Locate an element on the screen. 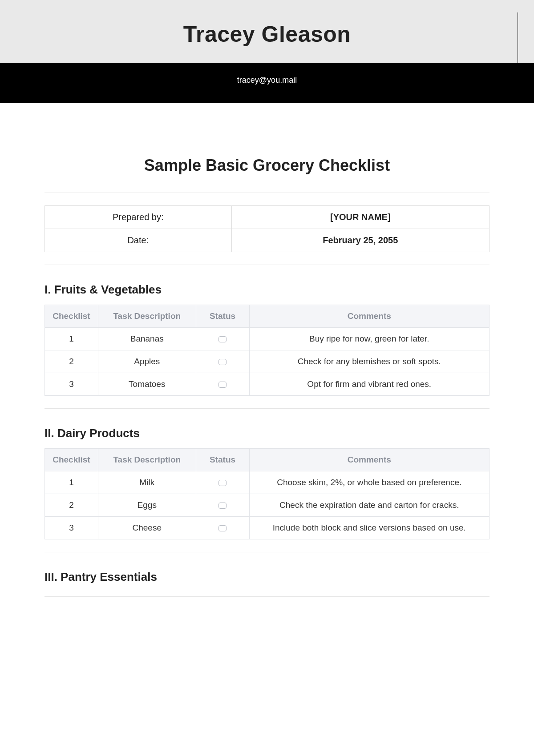  header-email-bar: tracey@you.mail is located at coordinates (267, 83).